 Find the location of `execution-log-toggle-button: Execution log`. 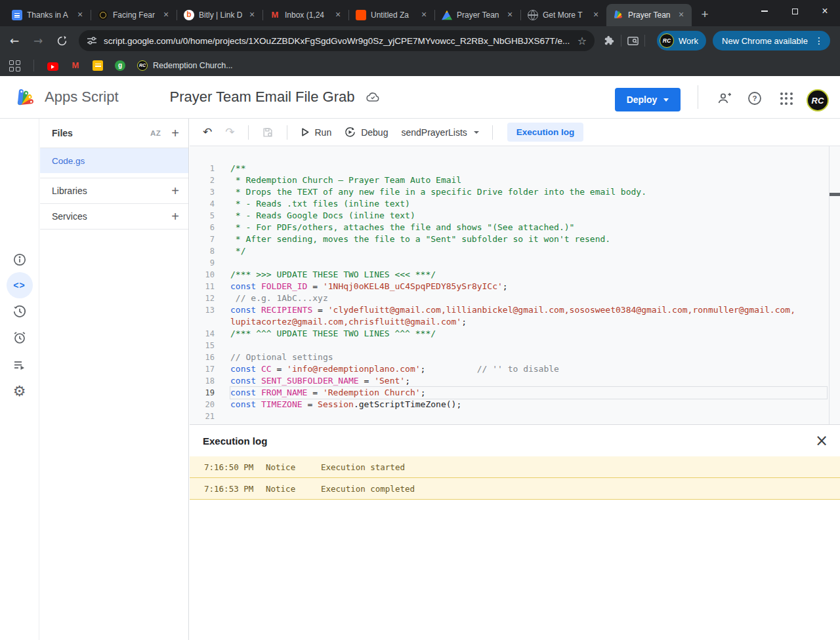

execution-log-toggle-button: Execution log is located at coordinates (546, 132).